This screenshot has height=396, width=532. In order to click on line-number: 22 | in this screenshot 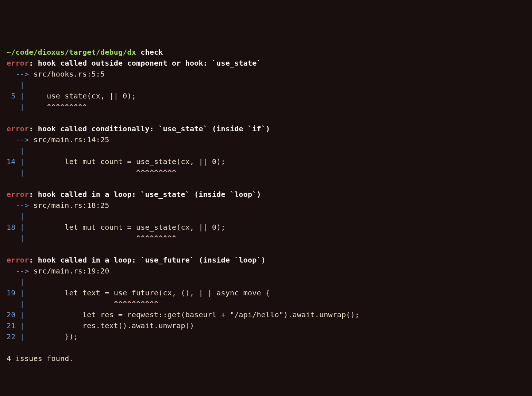, I will do `click(15, 337)`.